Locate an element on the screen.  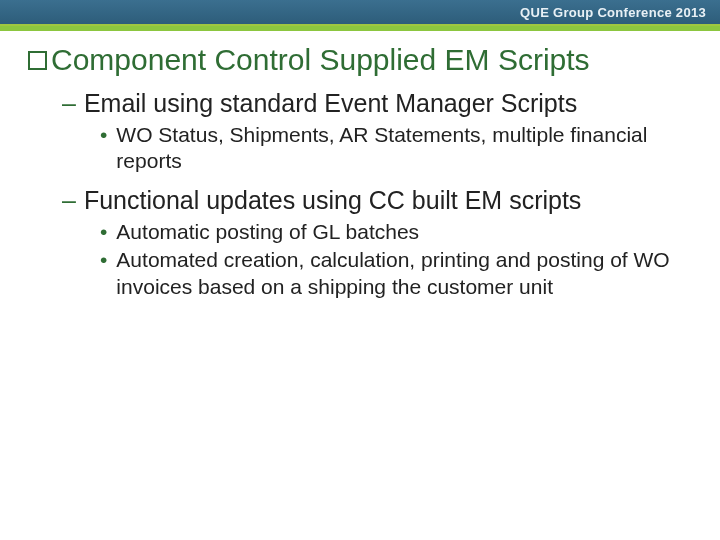
slide-title: Component Control Supplied EM Scripts is located at coordinates (360, 60).